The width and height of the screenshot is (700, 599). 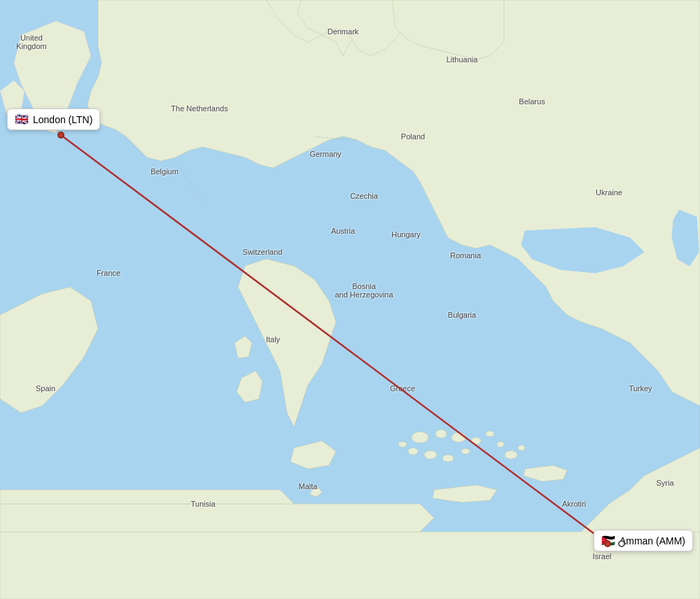 I want to click on amman-dot-red, so click(x=608, y=544).